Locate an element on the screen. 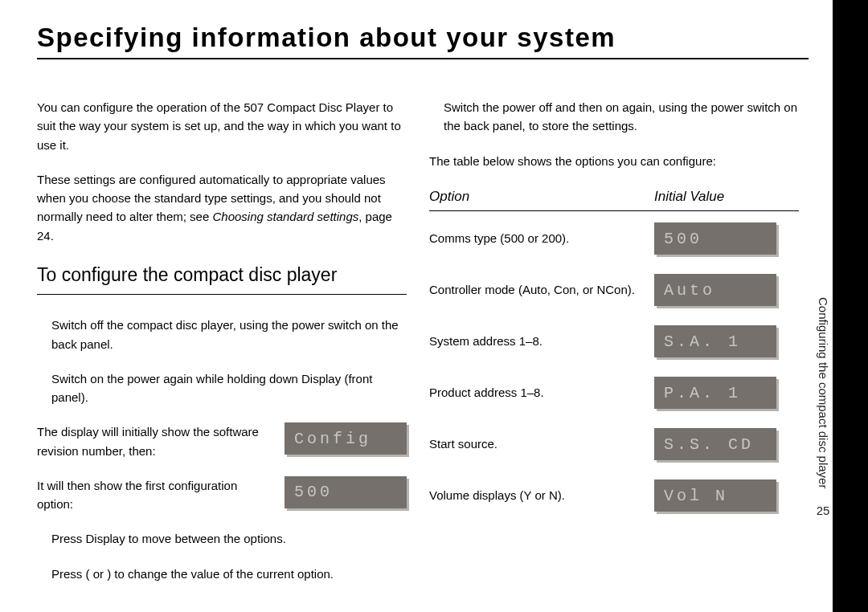 The height and width of the screenshot is (612, 868). option-label: Controller mode (Auto, Con, or NCon). is located at coordinates (542, 289).